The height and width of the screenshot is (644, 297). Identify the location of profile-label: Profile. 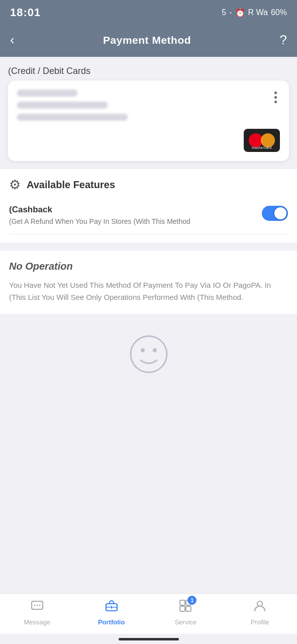
(260, 622).